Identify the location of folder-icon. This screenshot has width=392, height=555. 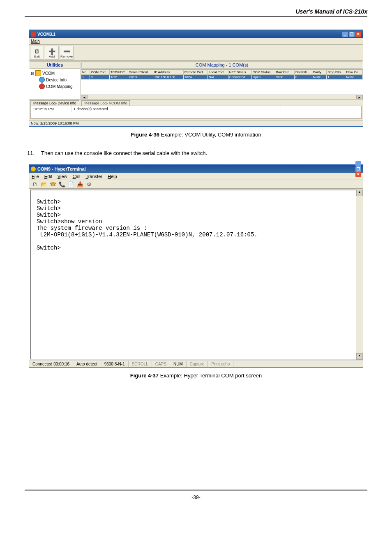
(38, 73).